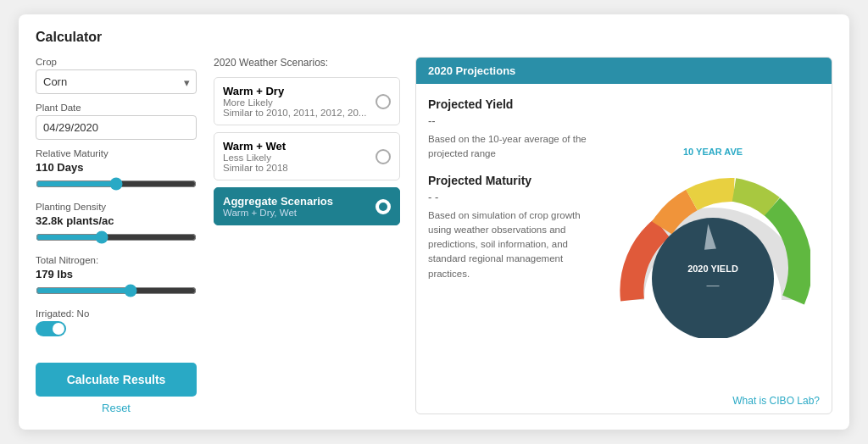 The width and height of the screenshot is (868, 444). Describe the element at coordinates (58, 329) in the screenshot. I see `toggle-knob` at that location.